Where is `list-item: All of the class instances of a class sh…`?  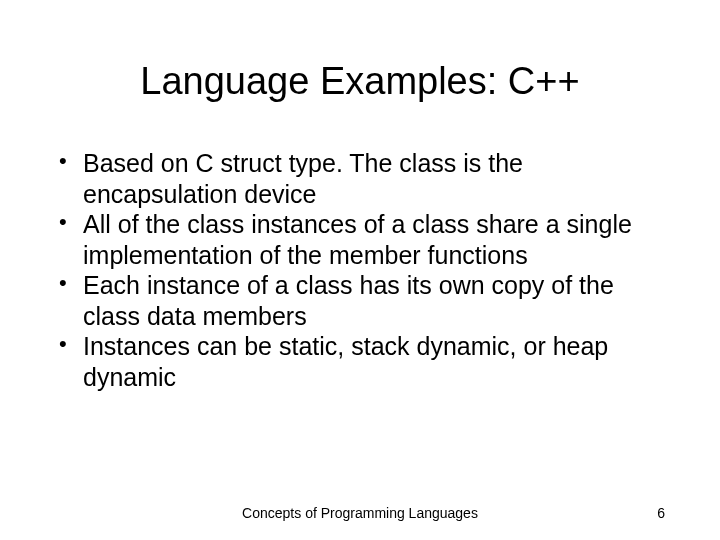
list-item: All of the class instances of a class sh… is located at coordinates (360, 240).